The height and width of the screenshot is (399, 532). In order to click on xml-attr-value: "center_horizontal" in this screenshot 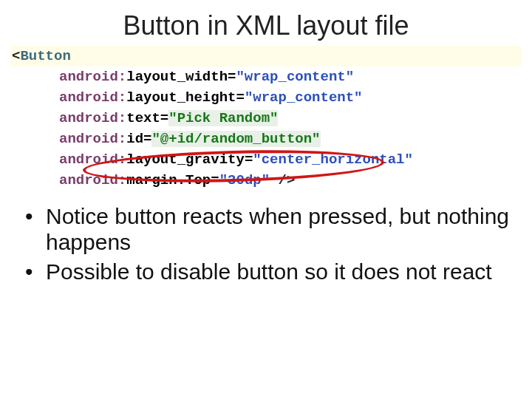, I will do `click(332, 160)`.